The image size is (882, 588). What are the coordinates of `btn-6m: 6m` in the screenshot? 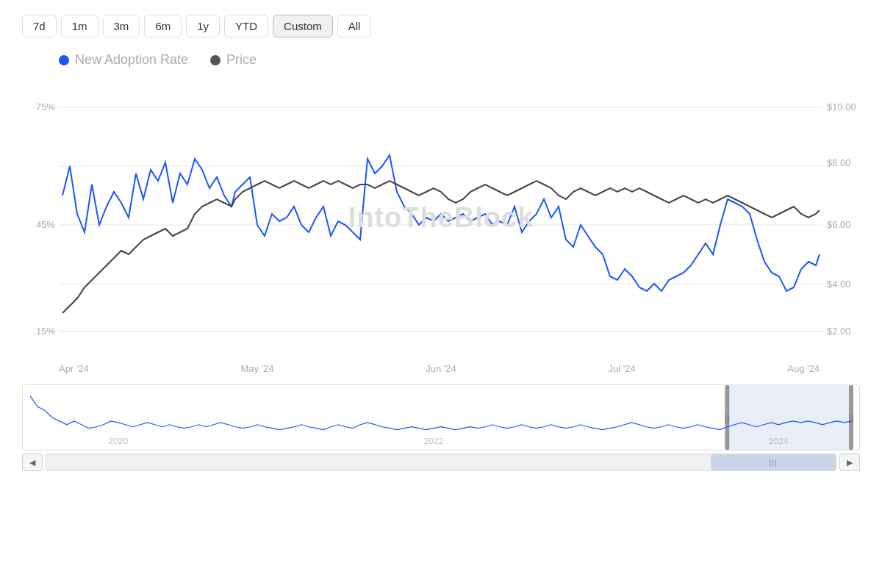 It's located at (163, 26).